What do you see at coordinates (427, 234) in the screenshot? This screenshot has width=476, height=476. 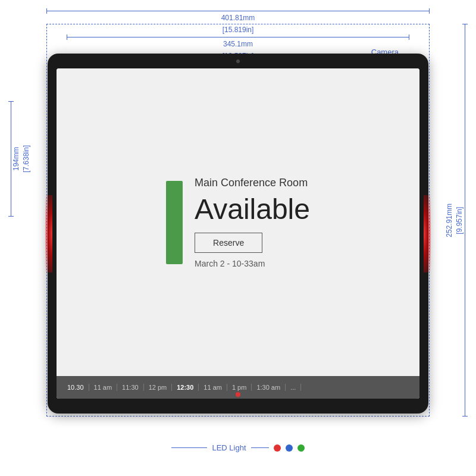 I see `led-right-glow` at bounding box center [427, 234].